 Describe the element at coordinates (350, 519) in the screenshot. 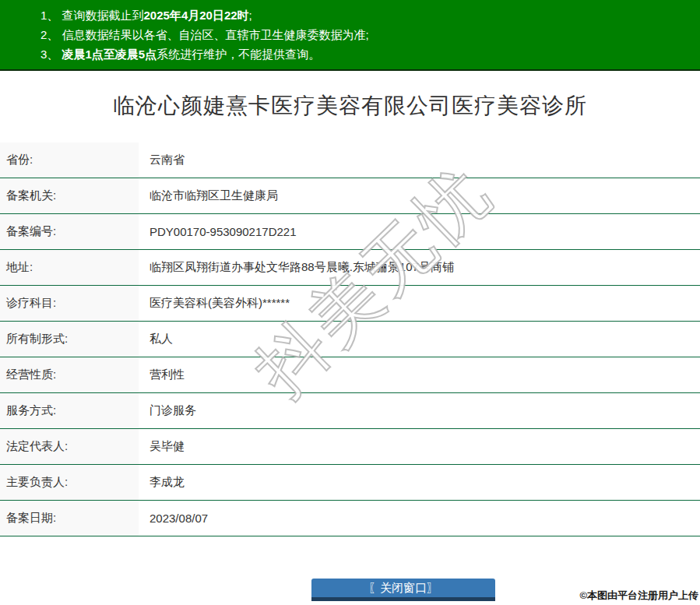

I see `table-row: 备案日期:2023/08/07` at that location.